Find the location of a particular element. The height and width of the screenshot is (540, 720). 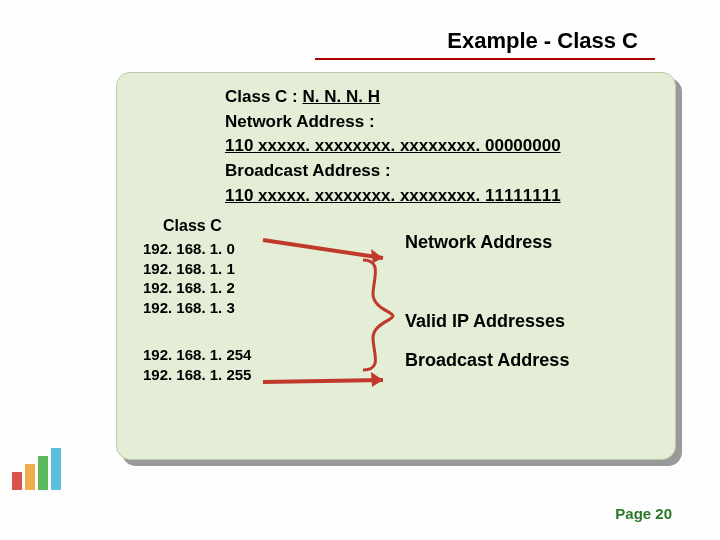

def-classc: Class C : N. N. N. H is located at coordinates (441, 98).